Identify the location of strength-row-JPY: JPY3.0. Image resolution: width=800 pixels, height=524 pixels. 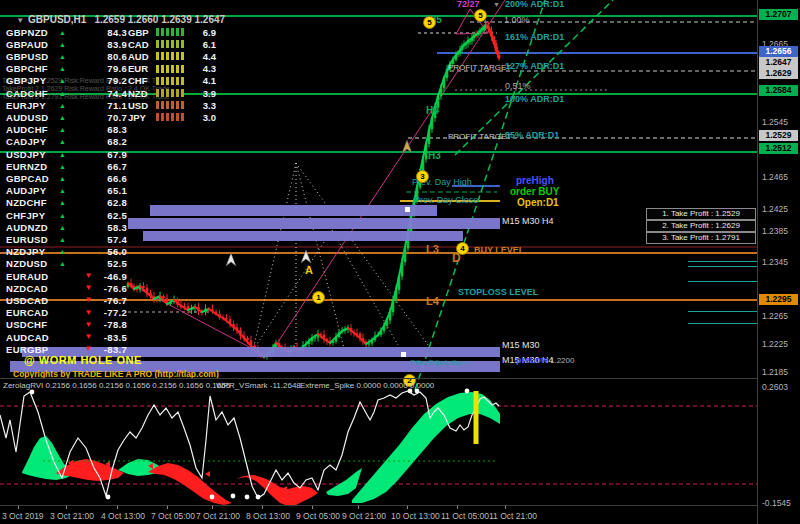
(174, 117).